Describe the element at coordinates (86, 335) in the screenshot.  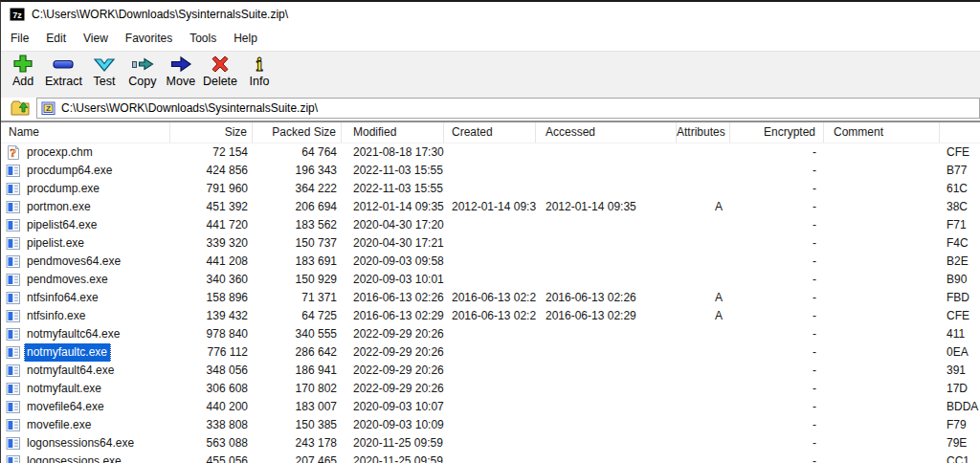
I see `cell-name: notmyfaultc64.exe` at that location.